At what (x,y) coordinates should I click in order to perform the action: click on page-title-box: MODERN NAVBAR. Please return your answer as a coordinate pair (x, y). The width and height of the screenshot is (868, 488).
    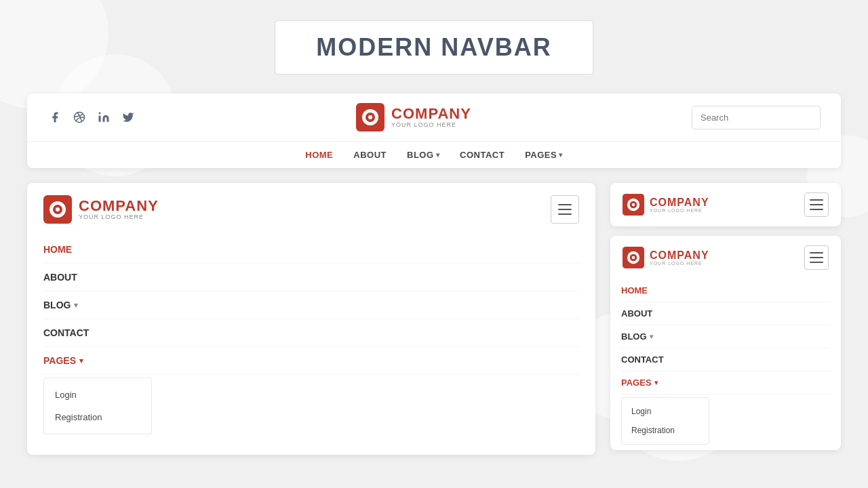
    Looking at the image, I should click on (434, 47).